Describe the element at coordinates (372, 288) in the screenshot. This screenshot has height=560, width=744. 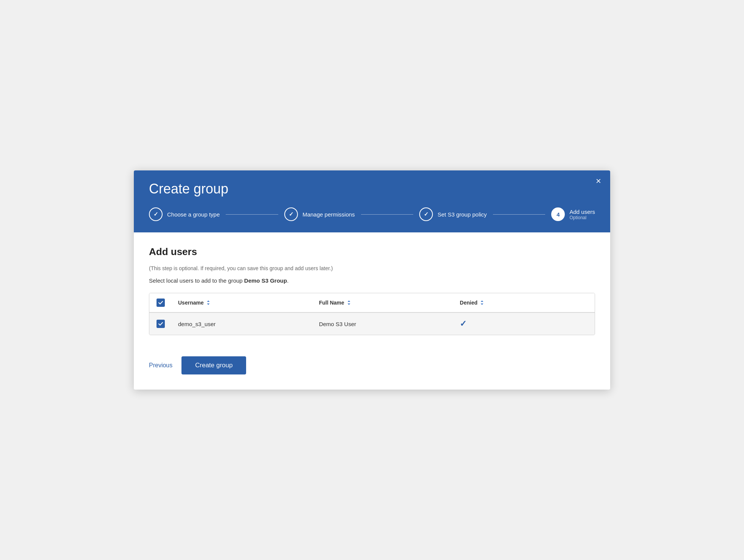
I see `dialog-body: Add users (This step is optional. If req…` at that location.